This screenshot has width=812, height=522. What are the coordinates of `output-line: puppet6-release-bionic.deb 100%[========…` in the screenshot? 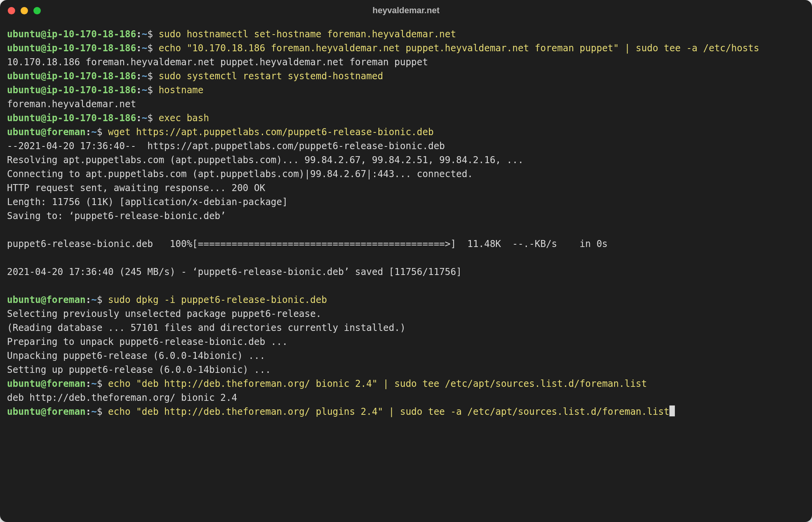 It's located at (307, 244).